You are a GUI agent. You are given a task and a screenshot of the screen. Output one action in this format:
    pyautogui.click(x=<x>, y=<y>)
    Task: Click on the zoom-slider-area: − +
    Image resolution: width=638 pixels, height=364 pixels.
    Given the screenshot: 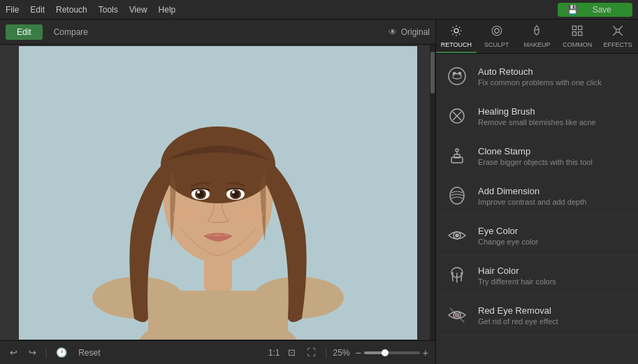 What is the action you would take?
    pyautogui.click(x=392, y=353)
    